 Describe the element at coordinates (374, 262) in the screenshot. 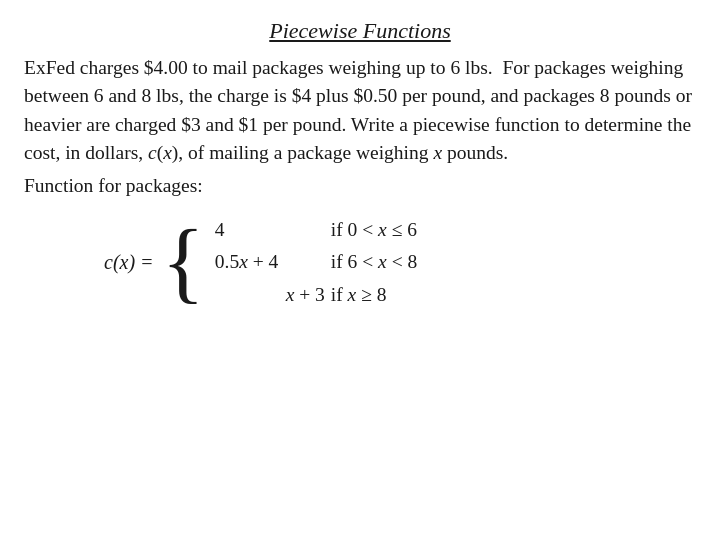

I see `case-cond-2: if 6 < x < 8` at that location.